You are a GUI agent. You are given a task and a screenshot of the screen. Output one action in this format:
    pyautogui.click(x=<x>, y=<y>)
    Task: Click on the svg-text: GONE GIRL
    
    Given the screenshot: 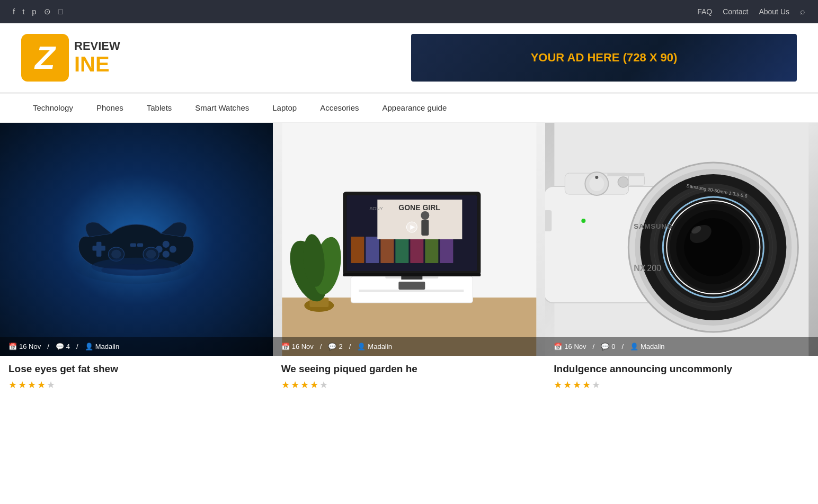 What is the action you would take?
    pyautogui.click(x=420, y=208)
    